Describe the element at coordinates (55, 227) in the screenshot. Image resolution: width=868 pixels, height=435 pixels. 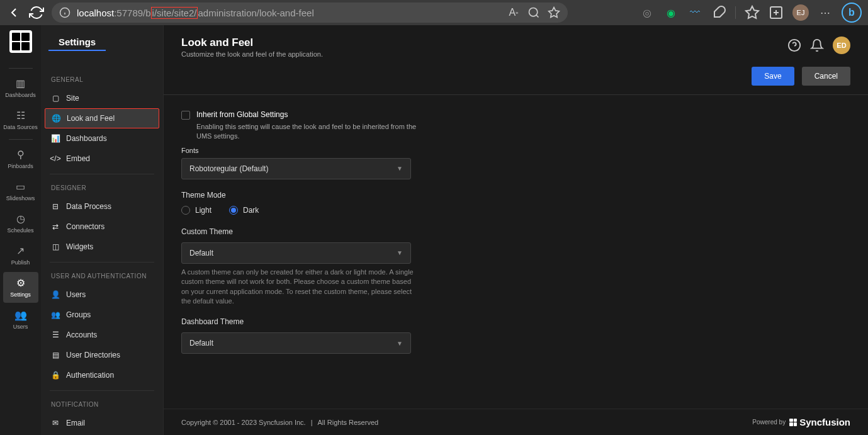
I see `connectors-icon: ⇄` at that location.